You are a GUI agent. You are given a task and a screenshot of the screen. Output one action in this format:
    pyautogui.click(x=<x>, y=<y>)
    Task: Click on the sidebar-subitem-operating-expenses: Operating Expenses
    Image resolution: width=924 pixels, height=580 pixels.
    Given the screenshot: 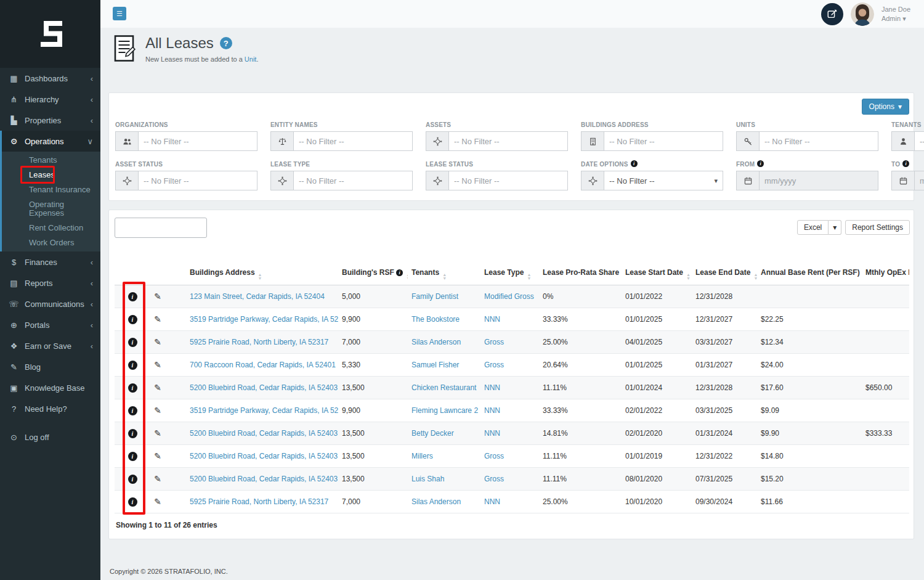 What is the action you would take?
    pyautogui.click(x=51, y=209)
    